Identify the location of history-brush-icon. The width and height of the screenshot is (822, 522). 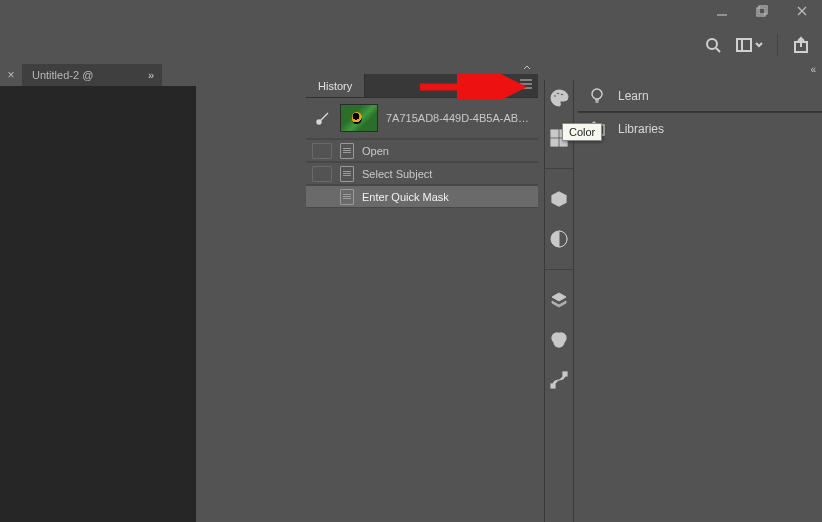
(323, 118).